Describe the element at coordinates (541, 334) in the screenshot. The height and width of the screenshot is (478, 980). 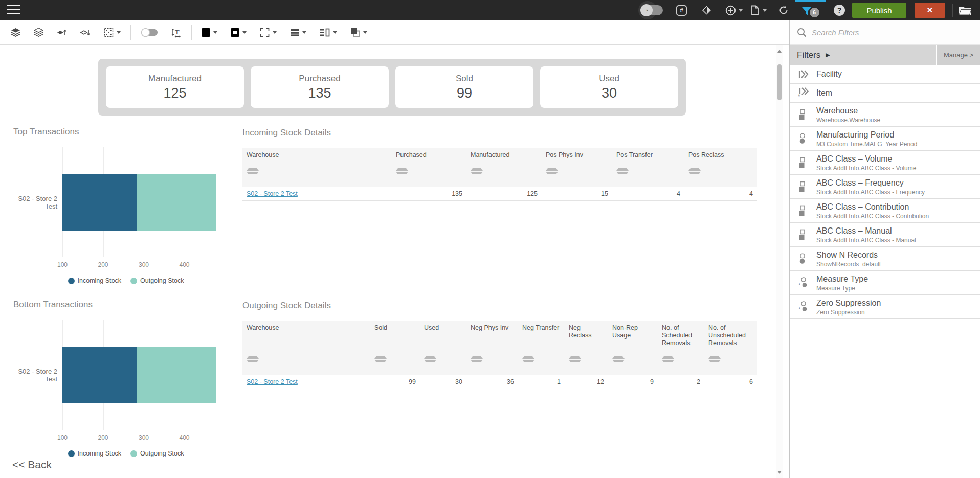
I see `column-header: Neg Transfer` at that location.